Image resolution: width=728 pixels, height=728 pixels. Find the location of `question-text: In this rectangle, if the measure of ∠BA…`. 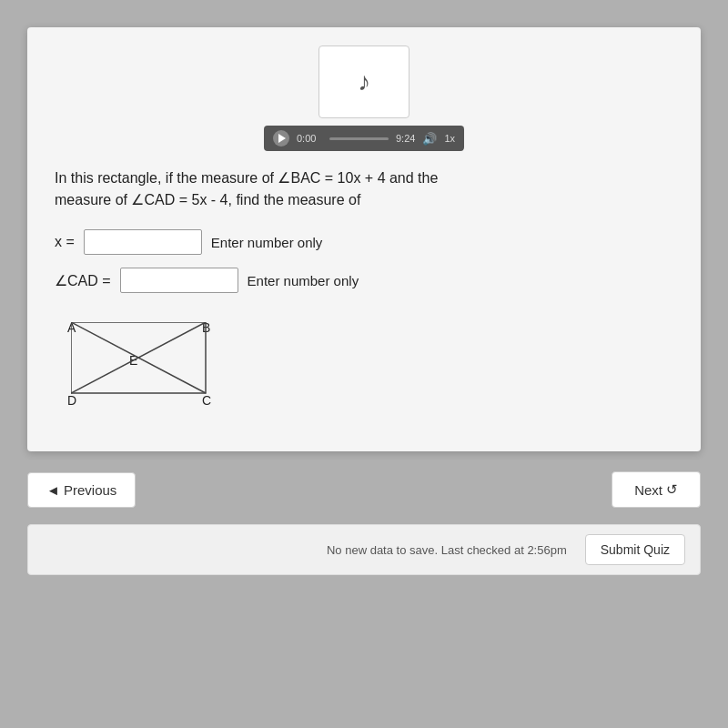

question-text: In this rectangle, if the measure of ∠BA… is located at coordinates (364, 189).